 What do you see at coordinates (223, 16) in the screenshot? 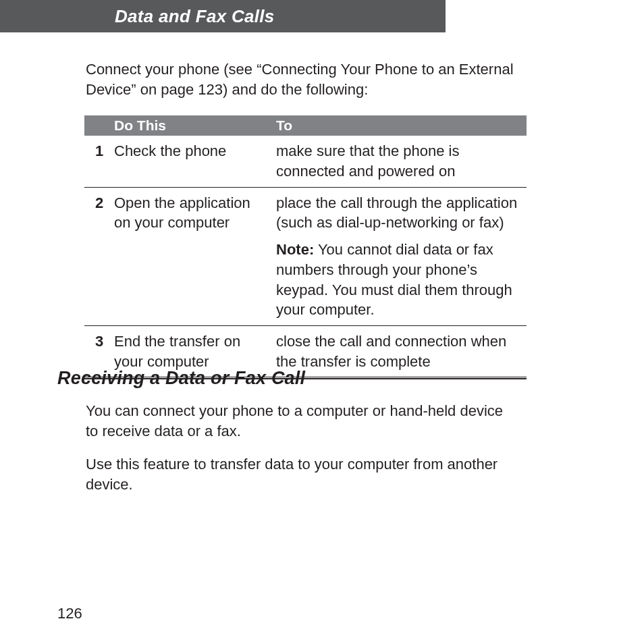
I see `chapter-header-bar: Data and Fax Calls` at bounding box center [223, 16].